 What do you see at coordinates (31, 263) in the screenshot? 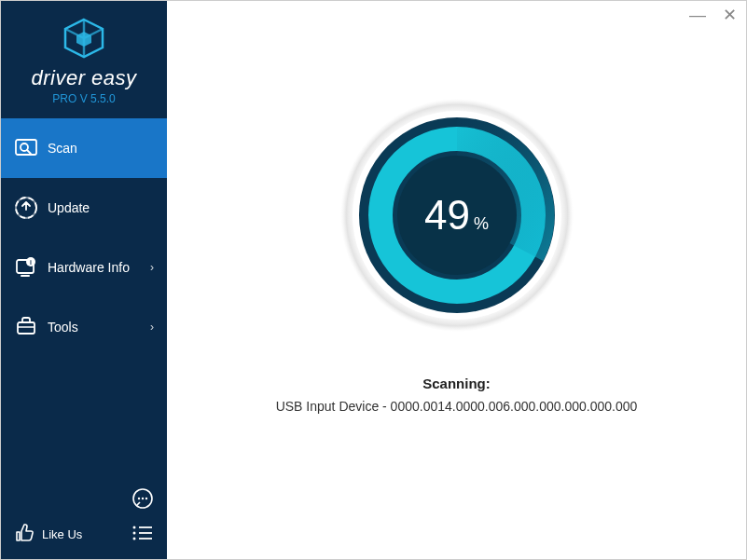
I see `svg-text: i` at bounding box center [31, 263].